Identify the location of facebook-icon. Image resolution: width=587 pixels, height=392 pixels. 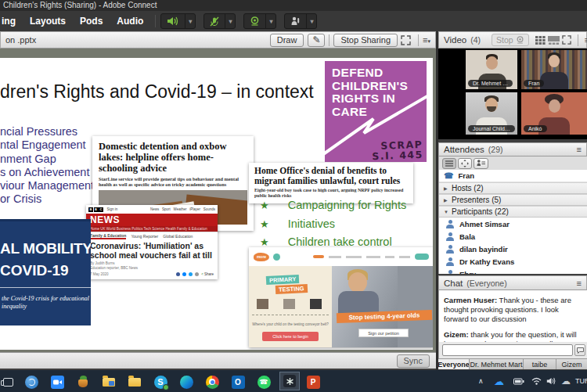
(178, 274).